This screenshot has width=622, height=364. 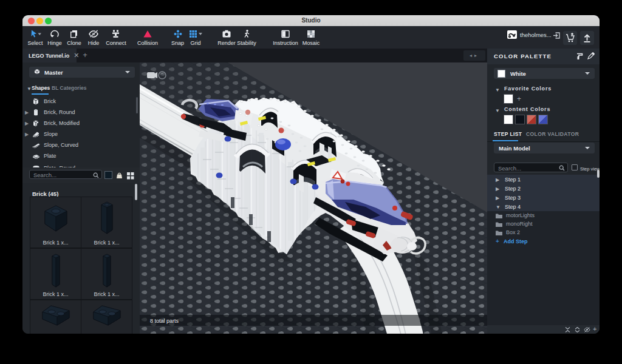 What do you see at coordinates (165, 321) in the screenshot?
I see `svg-text: 8 total parts` at bounding box center [165, 321].